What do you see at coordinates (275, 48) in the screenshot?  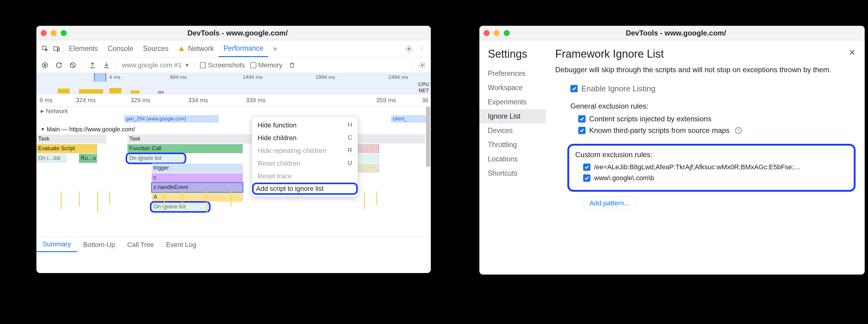 I see `more-tabs-button: »` at bounding box center [275, 48].